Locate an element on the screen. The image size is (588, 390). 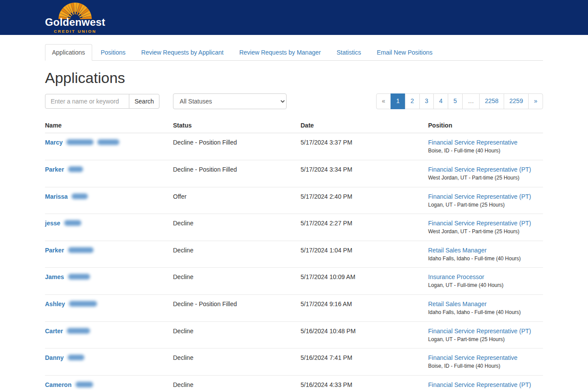
pagination-next: » is located at coordinates (536, 101).